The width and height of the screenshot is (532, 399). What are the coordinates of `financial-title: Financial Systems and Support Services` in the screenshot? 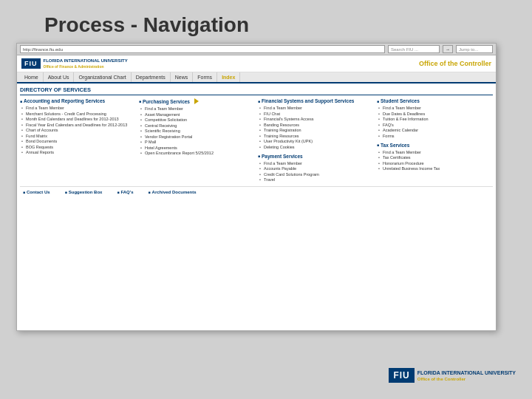 It's located at (316, 100).